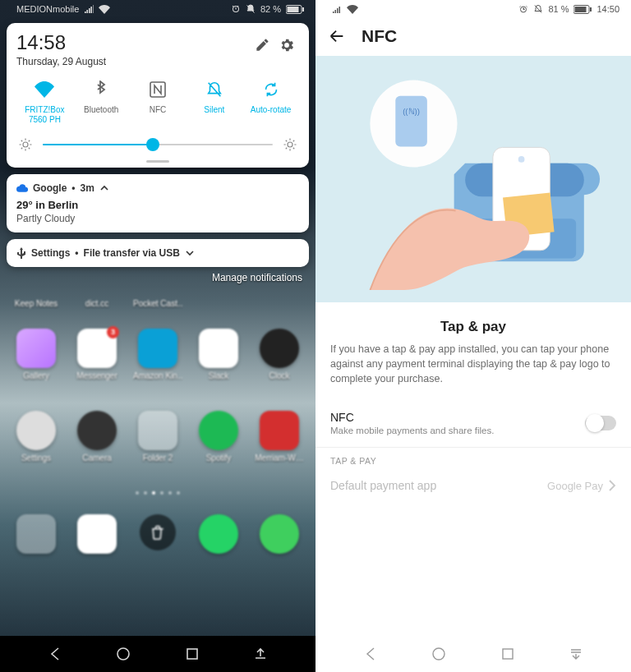  What do you see at coordinates (337, 9) in the screenshot?
I see `signal-icon` at bounding box center [337, 9].